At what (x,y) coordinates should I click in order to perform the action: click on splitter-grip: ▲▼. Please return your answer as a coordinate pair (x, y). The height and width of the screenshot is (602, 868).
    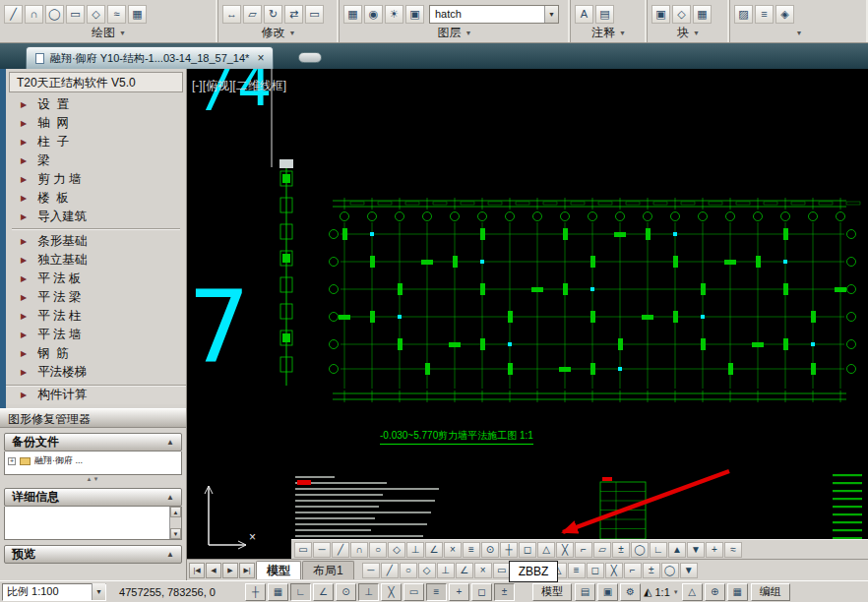
    Looking at the image, I should click on (93, 479).